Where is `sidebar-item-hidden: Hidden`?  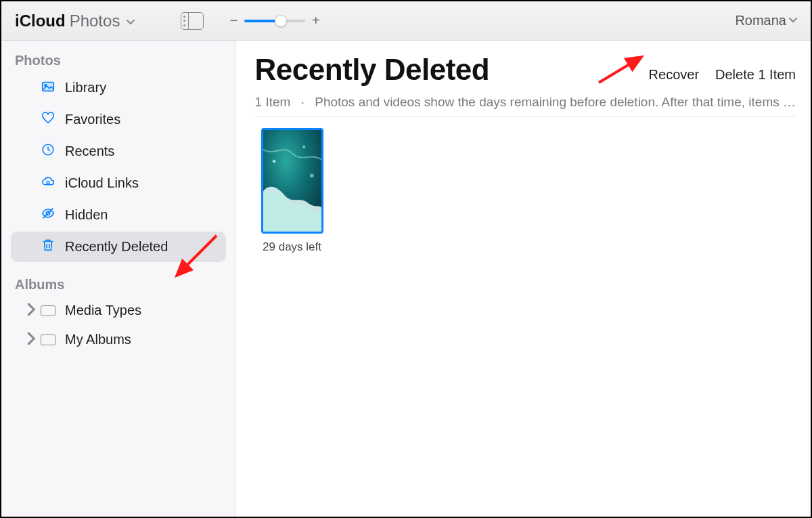 sidebar-item-hidden: Hidden is located at coordinates (118, 215).